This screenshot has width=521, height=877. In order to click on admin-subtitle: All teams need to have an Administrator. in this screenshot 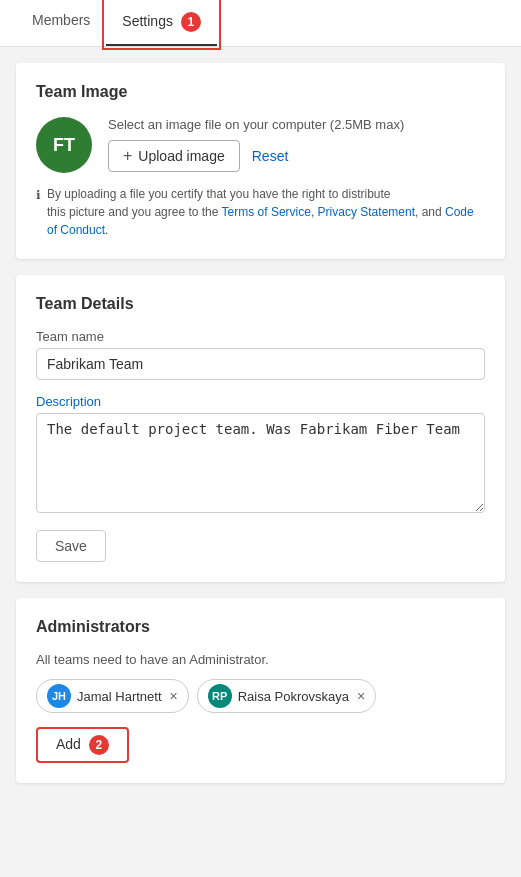, I will do `click(260, 660)`.